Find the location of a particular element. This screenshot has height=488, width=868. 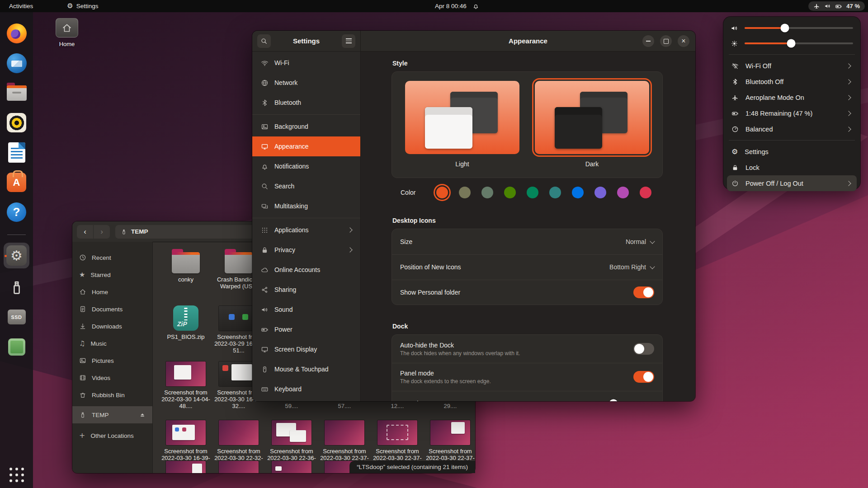

file-folder-conky: conky is located at coordinates (186, 265).